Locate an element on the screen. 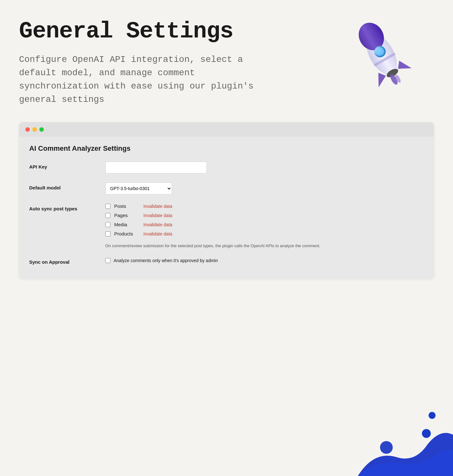  auto-sync-label: Auto sync post types is located at coordinates (61, 208).